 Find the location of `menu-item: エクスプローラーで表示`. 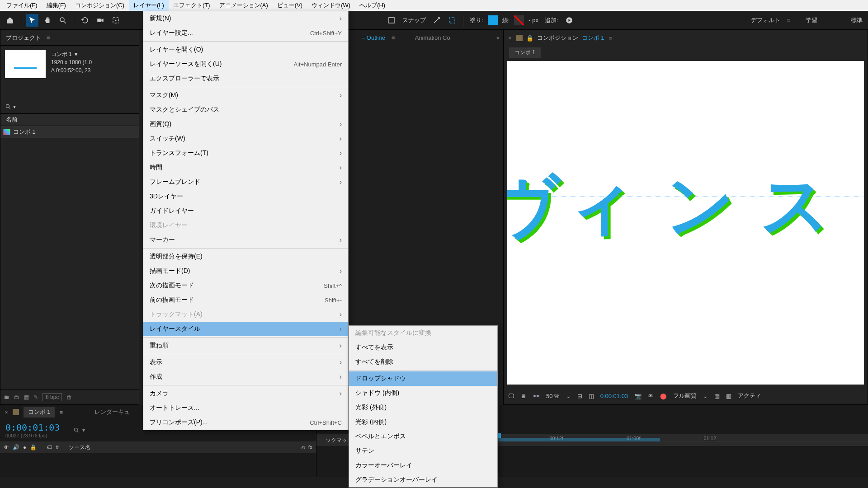

menu-item: エクスプローラーで表示 is located at coordinates (246, 79).